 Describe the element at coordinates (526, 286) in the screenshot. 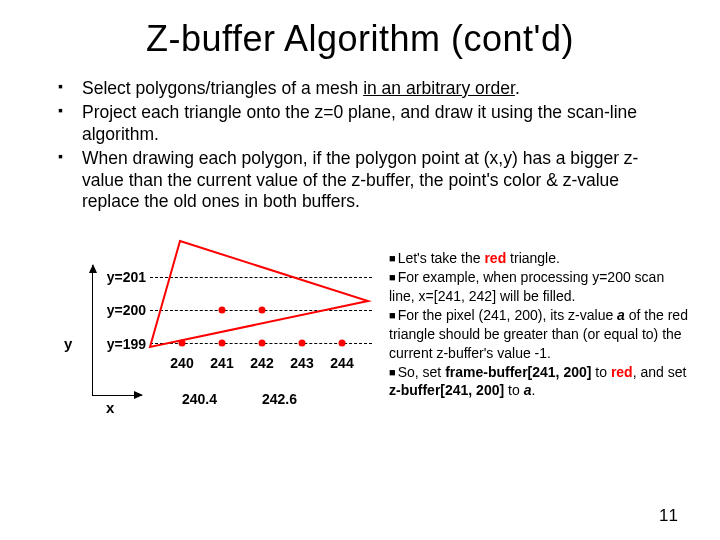

I see `r2: For example, when processing y=200 scan …` at that location.